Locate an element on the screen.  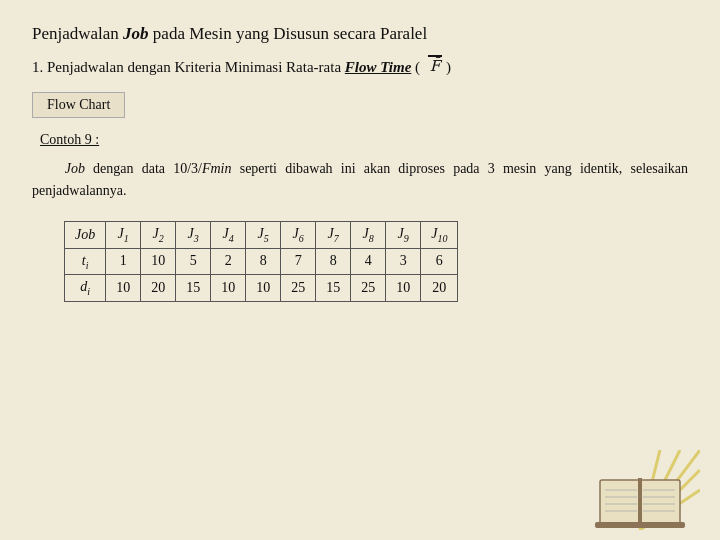
ti-8: 4 is located at coordinates (368, 262).